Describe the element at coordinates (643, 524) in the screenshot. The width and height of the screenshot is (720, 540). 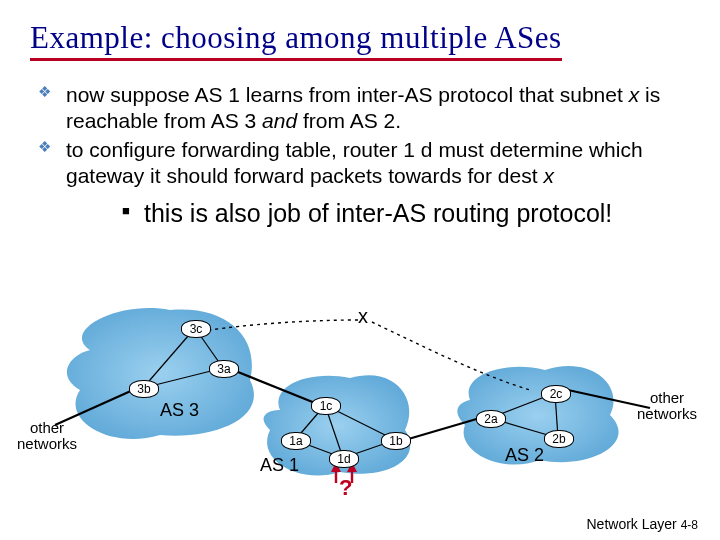
I see `footer: Network Layer 4-8` at that location.